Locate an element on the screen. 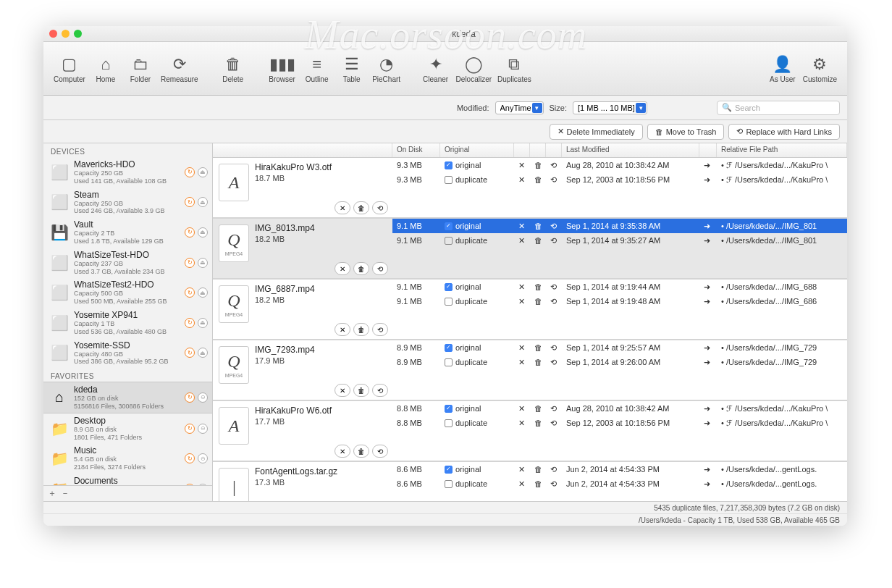 The image size is (892, 588). outline-button: ≡Outline is located at coordinates (317, 69).